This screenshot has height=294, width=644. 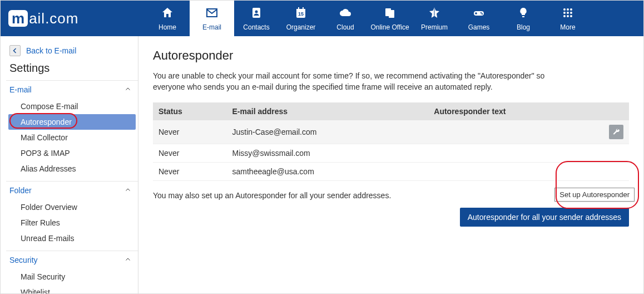 I want to click on brand-logo: mail.com, so click(x=73, y=18).